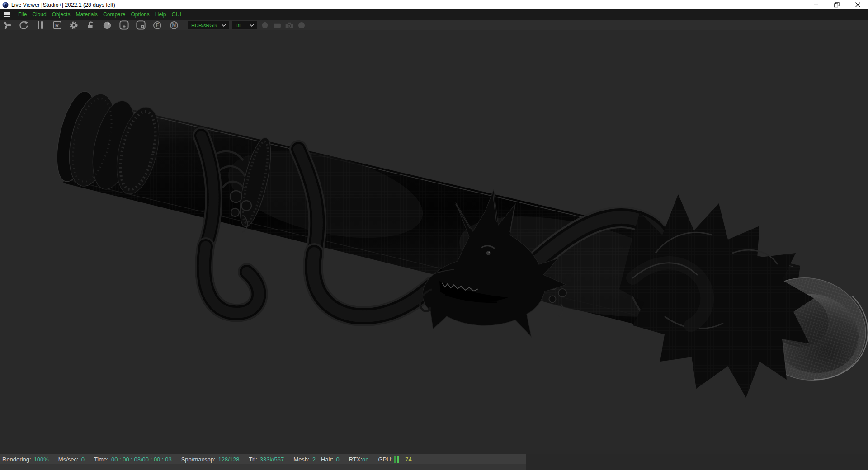  Describe the element at coordinates (267, 459) in the screenshot. I see `status-triangles: Tri: 333k/567` at that location.